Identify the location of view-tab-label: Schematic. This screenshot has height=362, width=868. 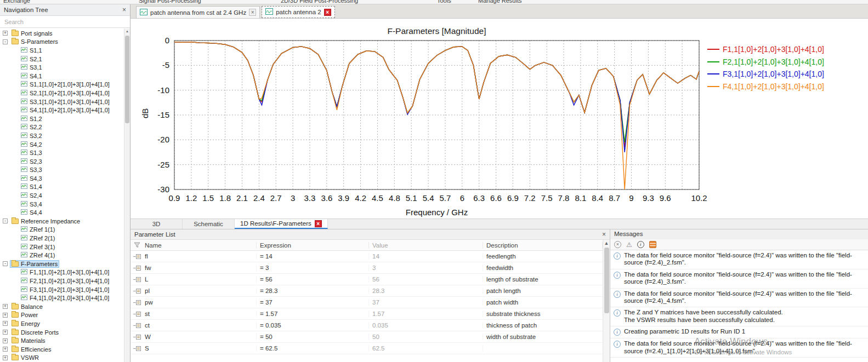
(208, 224).